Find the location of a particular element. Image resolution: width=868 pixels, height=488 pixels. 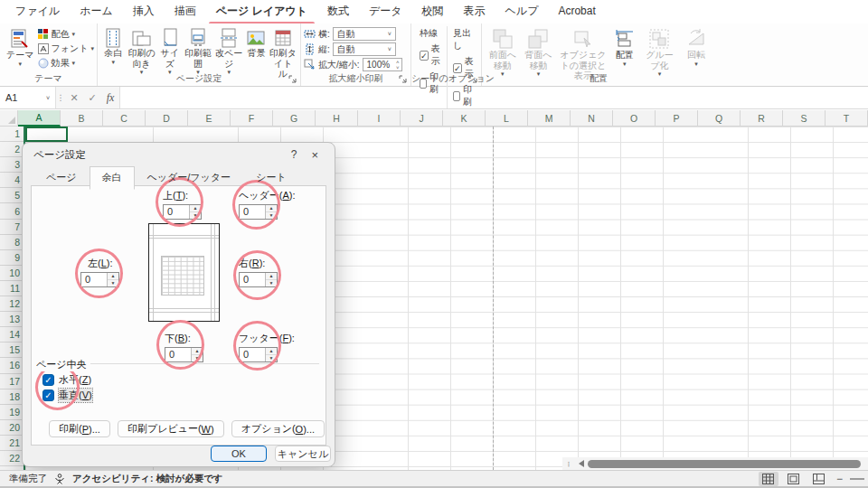

zoom-slider is located at coordinates (857, 479).